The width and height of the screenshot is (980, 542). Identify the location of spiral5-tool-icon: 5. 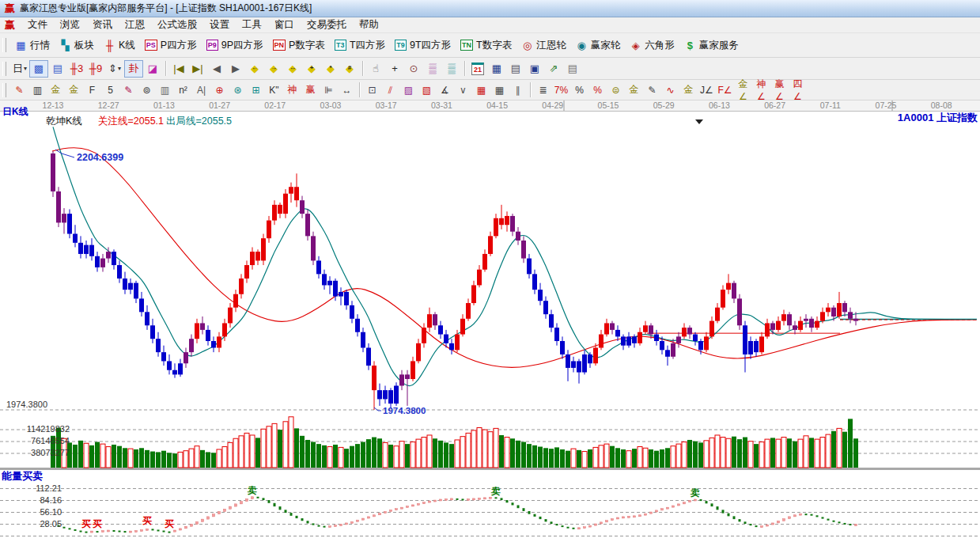
(111, 90).